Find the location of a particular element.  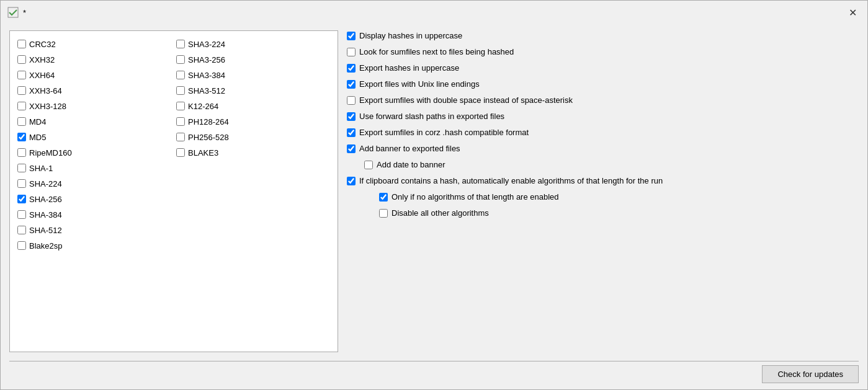

option-checkbox-export-corz is located at coordinates (351, 133).